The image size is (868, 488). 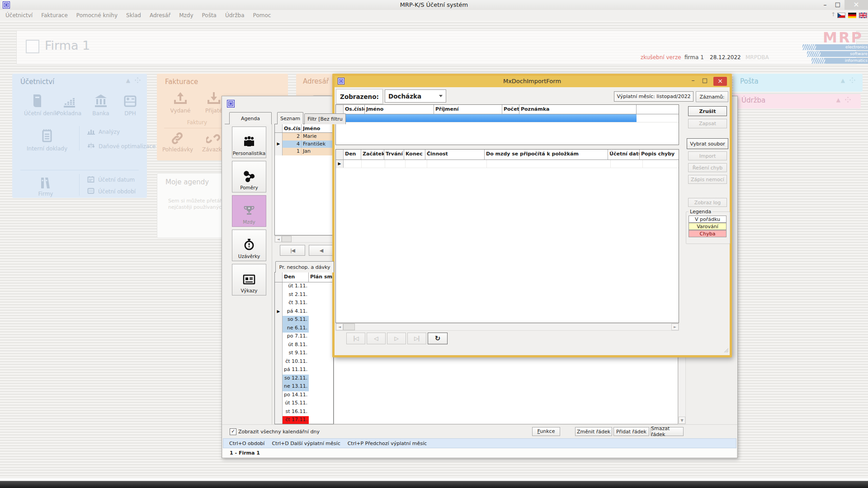 What do you see at coordinates (838, 5) in the screenshot?
I see `maximize-button: □` at bounding box center [838, 5].